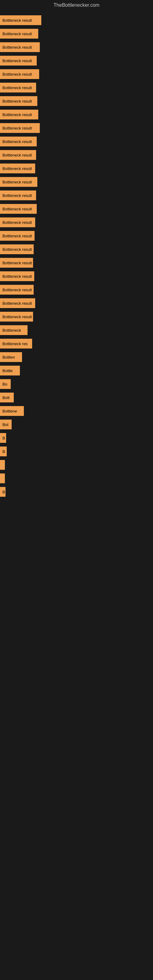 This screenshot has height=980, width=153. I want to click on bar-row: Bot, so click(76, 425).